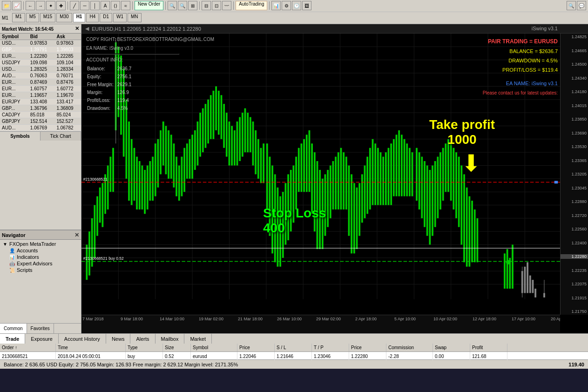 This screenshot has width=588, height=392. I want to click on tab-trade: Trade, so click(13, 339).